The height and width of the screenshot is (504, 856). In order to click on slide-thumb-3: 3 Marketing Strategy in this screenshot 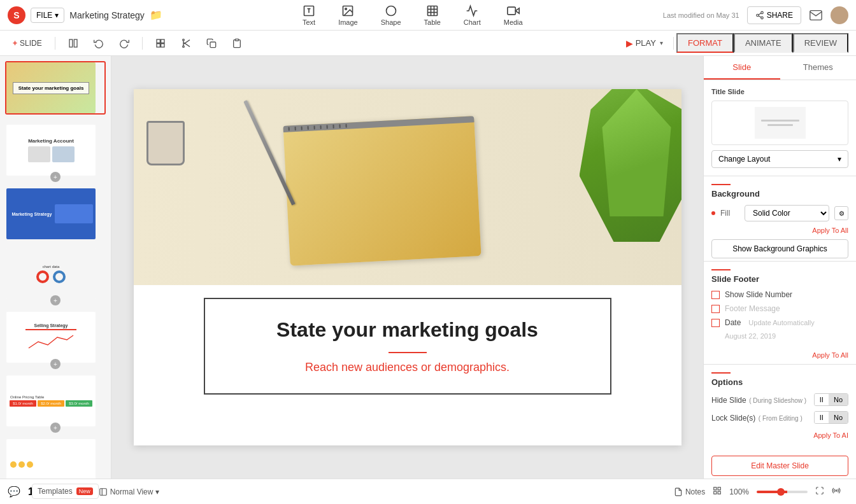, I will do `click(55, 214)`.